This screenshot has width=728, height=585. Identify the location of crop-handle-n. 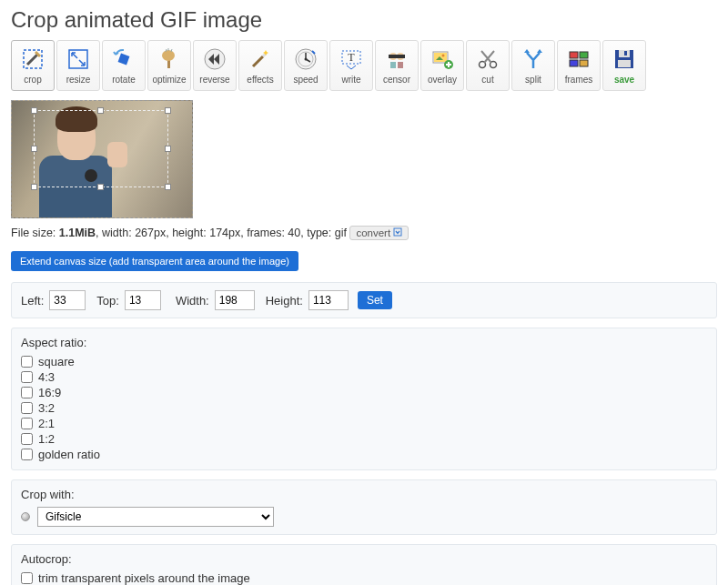
(100, 111).